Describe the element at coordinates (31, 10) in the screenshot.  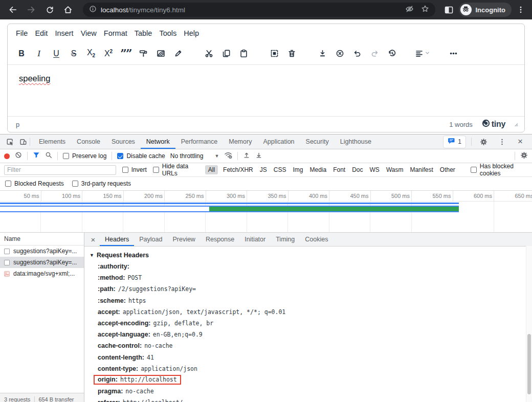
I see `forward-icon` at that location.